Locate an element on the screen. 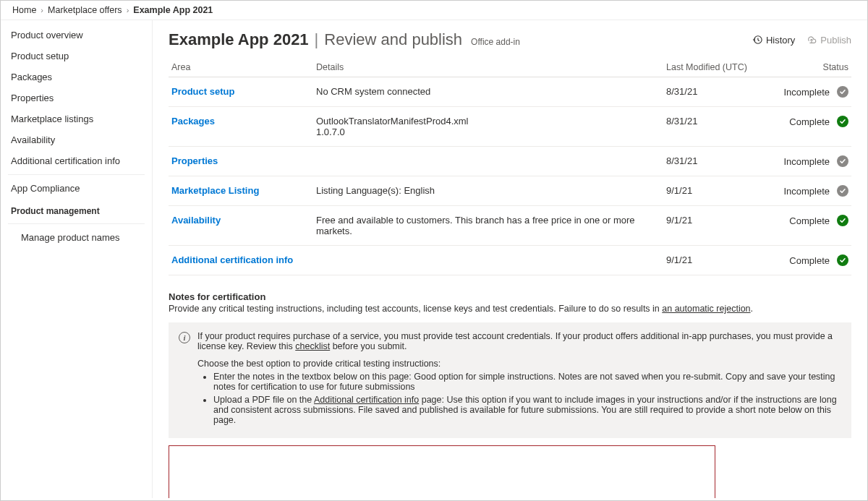  table-row: Product setupNo CRM system connected8/31… is located at coordinates (510, 93).